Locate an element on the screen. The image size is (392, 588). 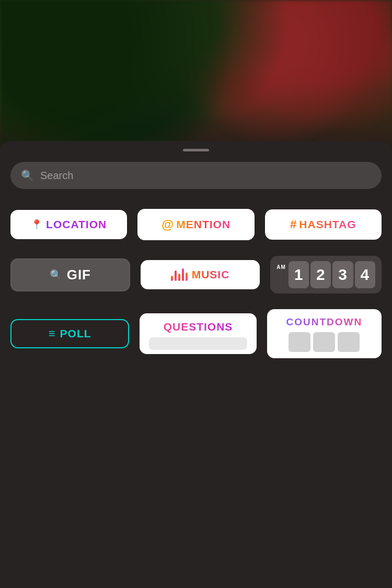
sticker-row-2: 🔍 GIF MUSIC AM 1 2 3 4 is located at coordinates (196, 275).